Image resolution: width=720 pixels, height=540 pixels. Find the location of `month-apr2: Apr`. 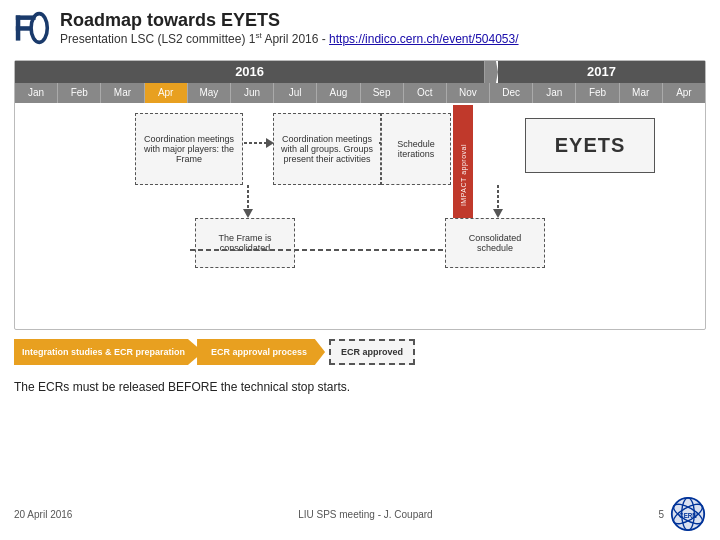

month-apr2: Apr is located at coordinates (684, 93).